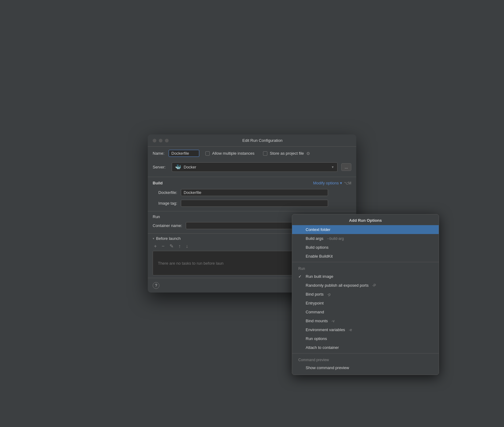 This screenshot has height=427, width=504. What do you see at coordinates (187, 246) in the screenshot?
I see `move-down-button: ↓` at bounding box center [187, 246].